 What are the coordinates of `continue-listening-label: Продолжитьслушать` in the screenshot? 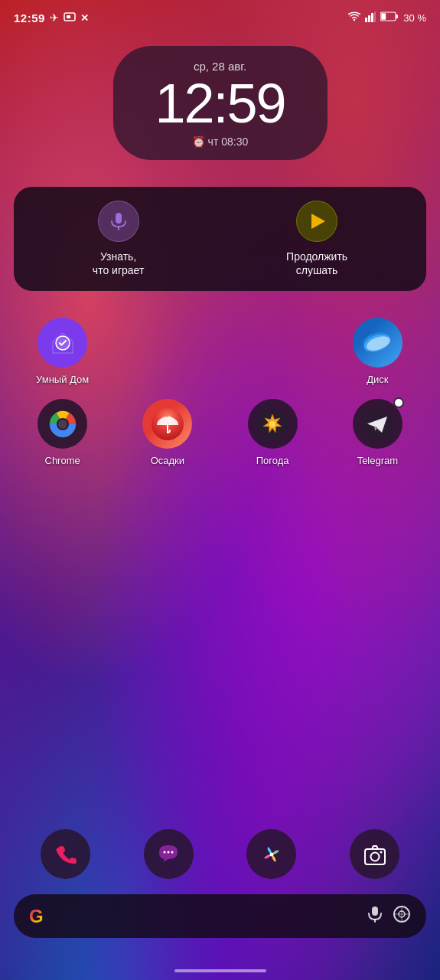 It's located at (317, 263).